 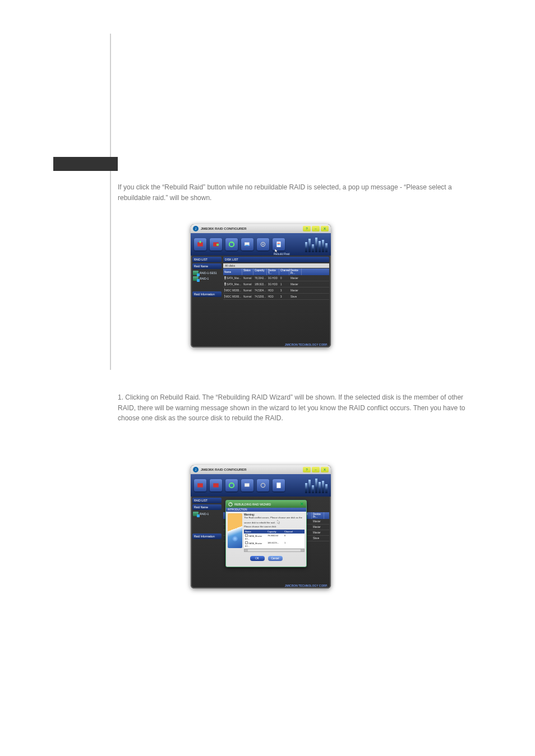 What do you see at coordinates (261, 286) in the screenshot?
I see `screenshot-raid-configurer: J JMB36X RAID CONFIGURER ? – X Rebuild` at bounding box center [261, 286].